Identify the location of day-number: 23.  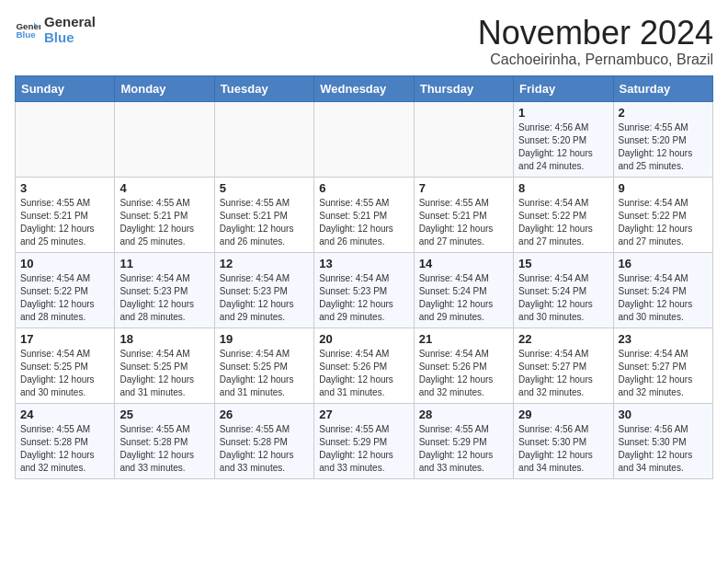
(664, 339).